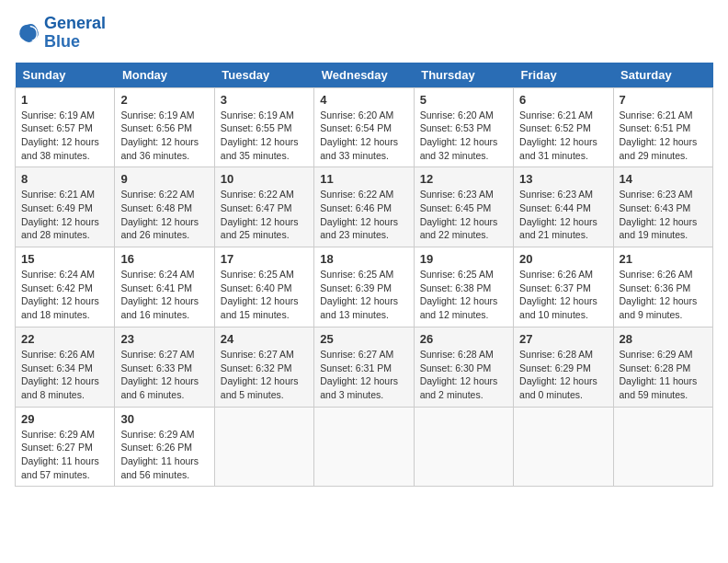 The image size is (728, 563). Describe the element at coordinates (61, 374) in the screenshot. I see `day-info: Sunrise: 6:26 AMSunset: 6:34 PMDaylight:…` at that location.